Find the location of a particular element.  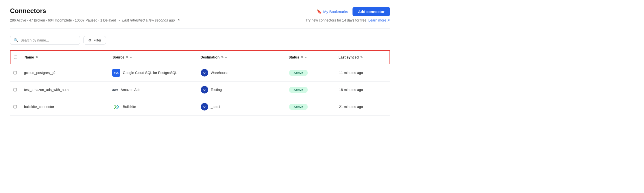

last-synced-value: 21 minutes ago is located at coordinates (351, 107).